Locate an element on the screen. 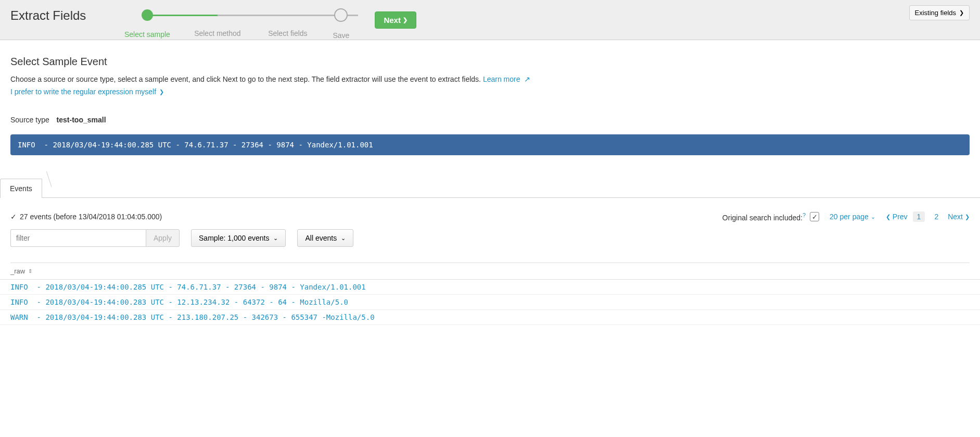 The width and height of the screenshot is (980, 437). tab-decoration is located at coordinates (47, 181).